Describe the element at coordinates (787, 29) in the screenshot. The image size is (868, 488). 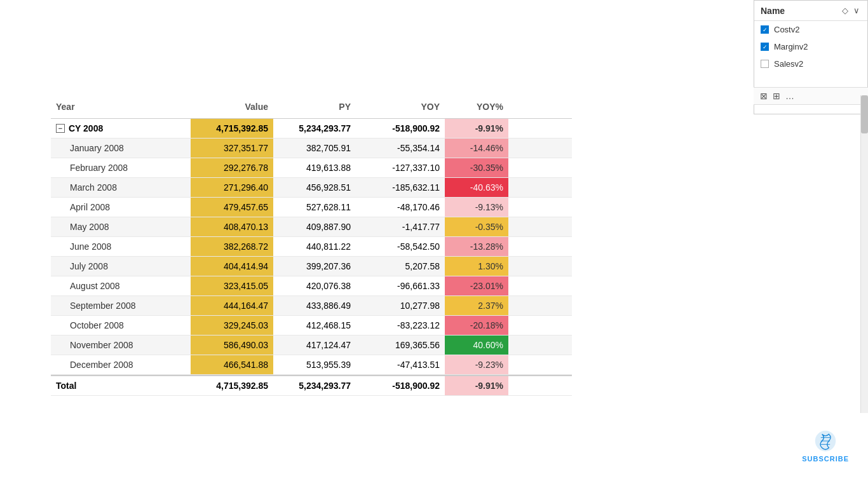
I see `costv2-label: Costv2` at that location.